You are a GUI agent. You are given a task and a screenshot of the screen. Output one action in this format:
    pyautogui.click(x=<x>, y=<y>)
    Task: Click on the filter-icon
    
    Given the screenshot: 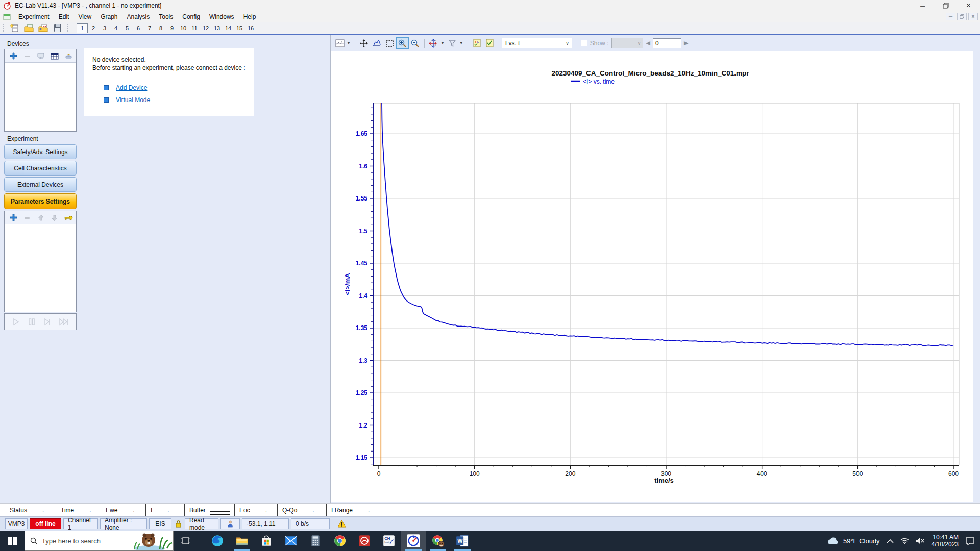 What is the action you would take?
    pyautogui.click(x=452, y=43)
    